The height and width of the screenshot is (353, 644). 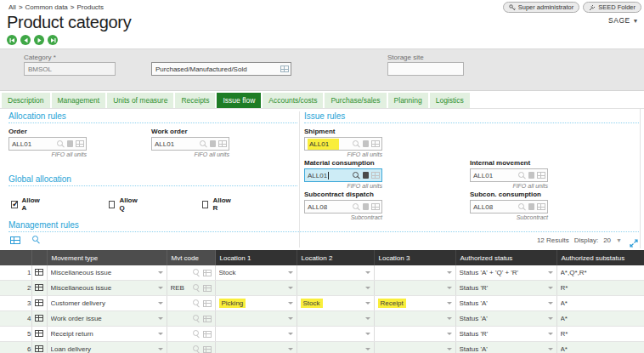 I want to click on session-user-button: Super administrator, so click(x=541, y=7).